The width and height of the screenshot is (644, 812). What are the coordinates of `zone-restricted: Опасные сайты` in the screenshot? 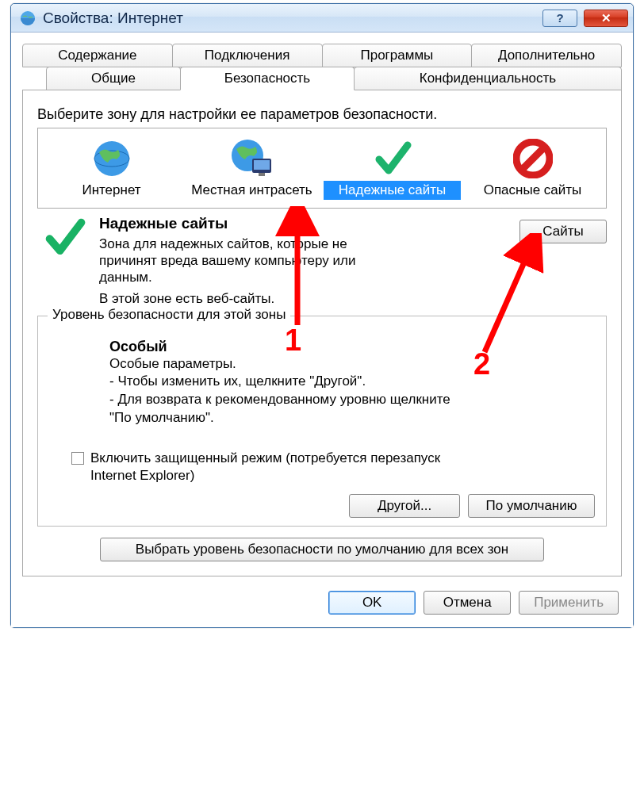 It's located at (533, 168).